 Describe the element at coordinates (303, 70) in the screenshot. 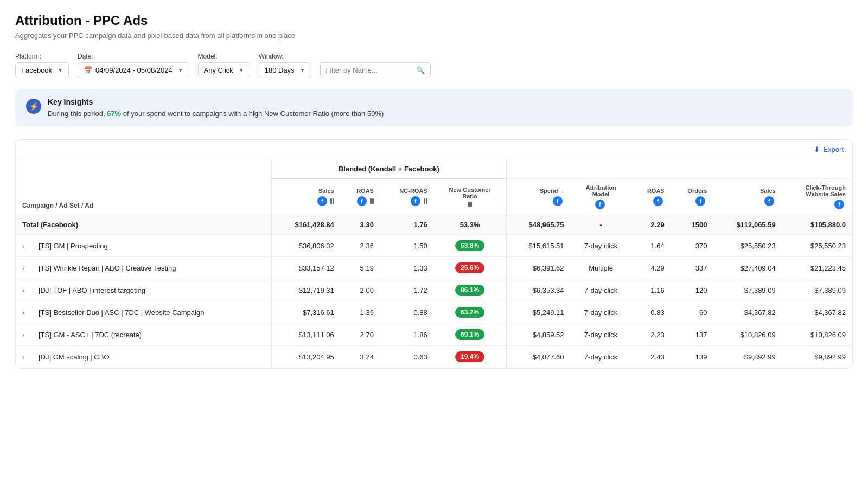

I see `window-chevron-icon: ▼` at that location.